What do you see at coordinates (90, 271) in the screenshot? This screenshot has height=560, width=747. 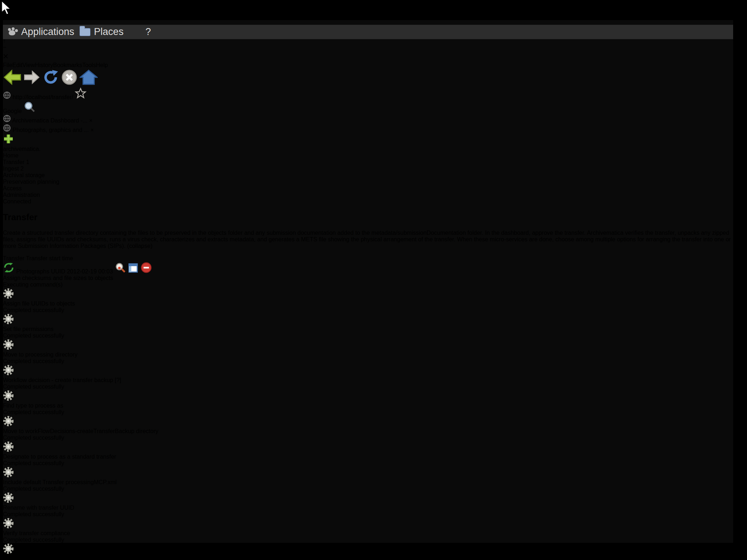 I see `transfer-start-time: 2012-02-19 00:03` at bounding box center [90, 271].